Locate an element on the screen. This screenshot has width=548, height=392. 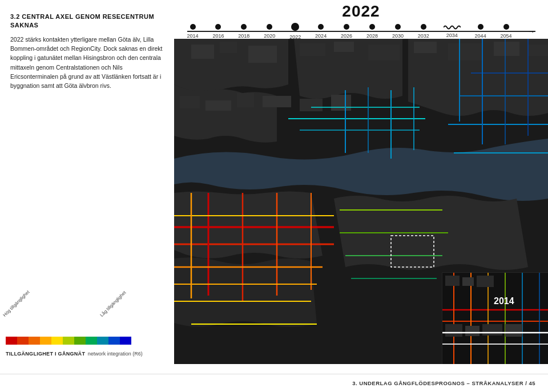
section-body: 2022 stärks kontakten ytterligare mellan… is located at coordinates (87, 63).